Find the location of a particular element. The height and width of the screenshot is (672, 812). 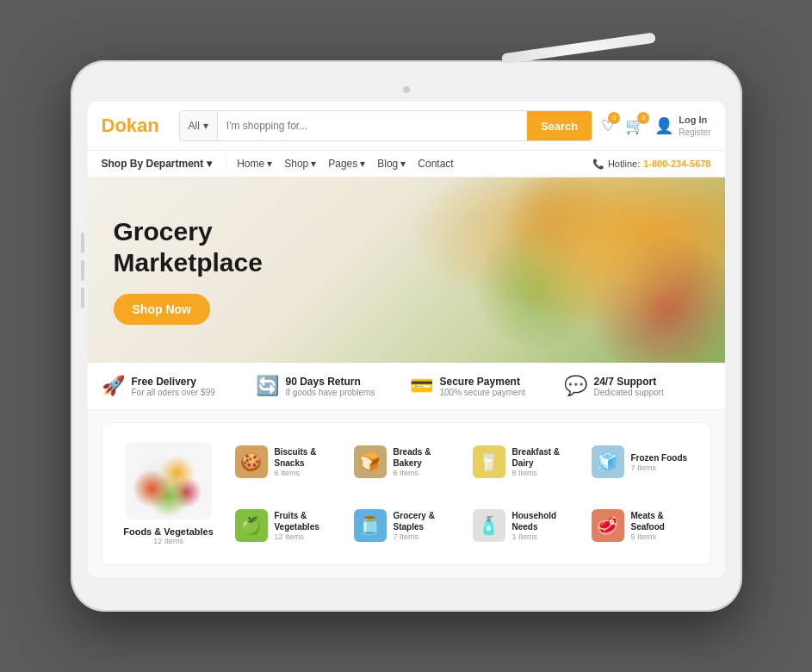

rocket-icon: 🚀 is located at coordinates (114, 386).